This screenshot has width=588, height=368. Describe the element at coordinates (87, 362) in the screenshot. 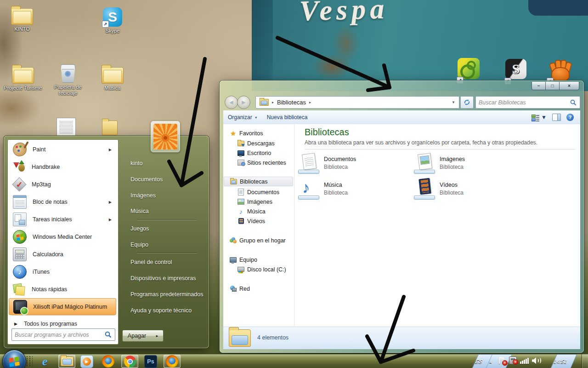

I see `taskbar-item-media-player: ▶` at that location.